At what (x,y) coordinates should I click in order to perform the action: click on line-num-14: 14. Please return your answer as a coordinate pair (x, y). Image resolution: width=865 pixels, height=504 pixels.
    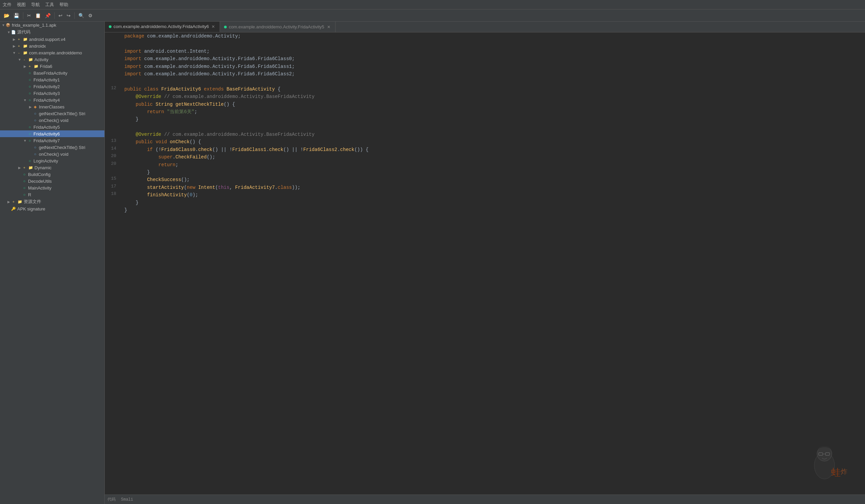
    Looking at the image, I should click on (113, 150).